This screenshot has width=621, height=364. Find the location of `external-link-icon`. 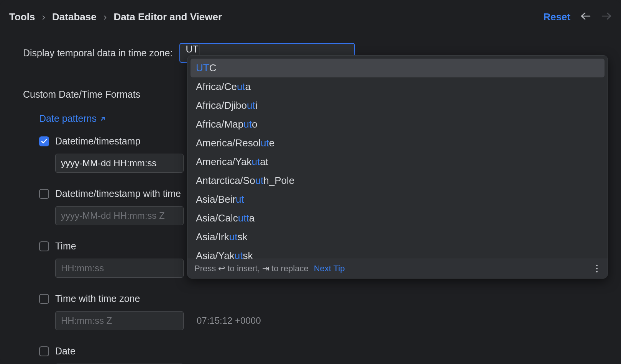

external-link-icon is located at coordinates (103, 119).